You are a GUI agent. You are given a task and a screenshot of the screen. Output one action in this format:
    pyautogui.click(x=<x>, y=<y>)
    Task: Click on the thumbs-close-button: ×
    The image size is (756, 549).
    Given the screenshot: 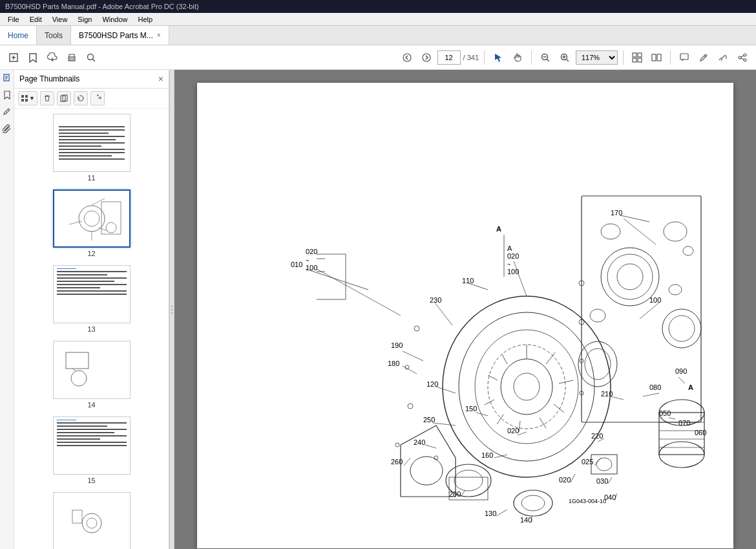 What is the action you would take?
    pyautogui.click(x=161, y=79)
    